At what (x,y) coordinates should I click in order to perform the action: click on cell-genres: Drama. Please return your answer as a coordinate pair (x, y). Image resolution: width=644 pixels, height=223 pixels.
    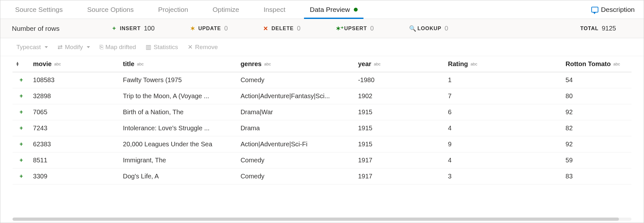
    Looking at the image, I should click on (296, 128).